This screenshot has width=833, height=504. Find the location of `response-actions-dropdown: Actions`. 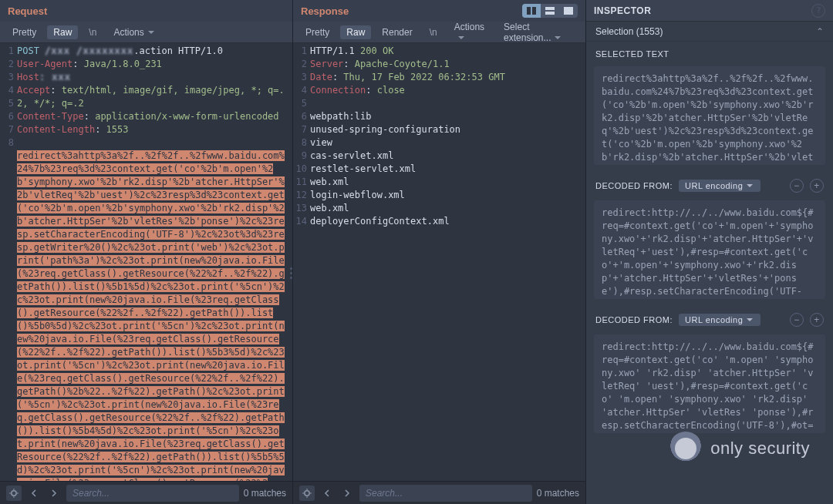

response-actions-dropdown: Actions is located at coordinates (470, 32).